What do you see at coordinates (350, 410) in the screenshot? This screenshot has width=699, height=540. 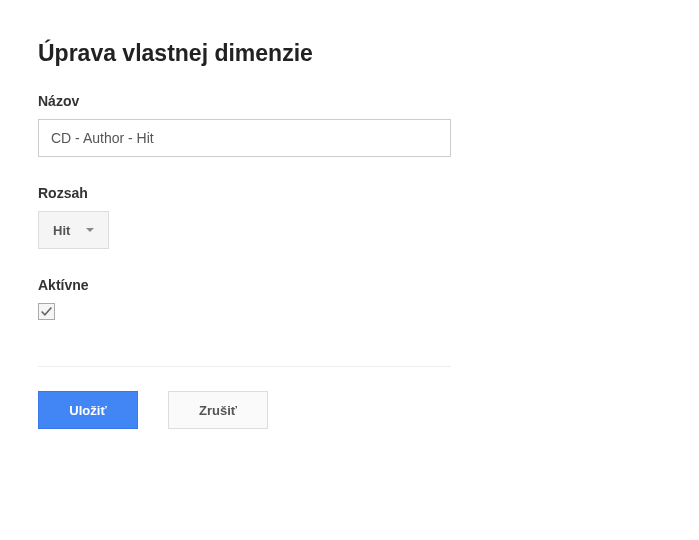 I see `action-buttons: Uložiť Zrušiť` at bounding box center [350, 410].